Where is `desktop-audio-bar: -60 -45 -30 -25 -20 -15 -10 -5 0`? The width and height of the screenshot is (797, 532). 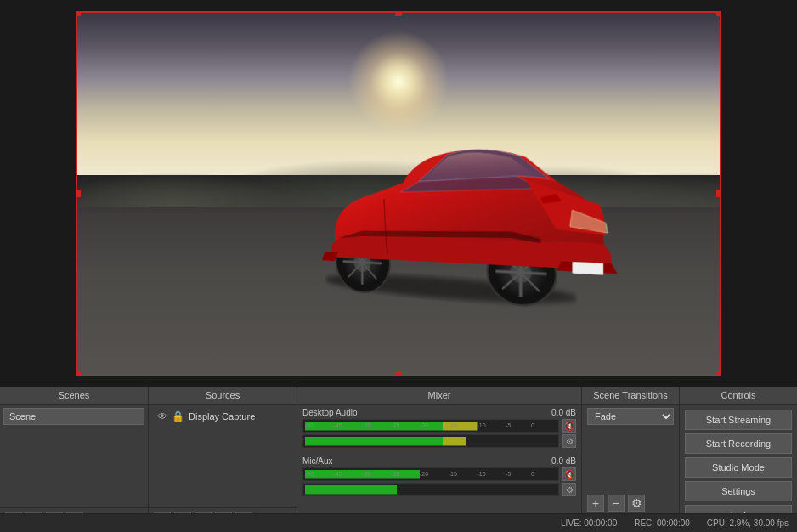 desktop-audio-bar: -60 -45 -30 -25 -20 -15 -10 -5 0 is located at coordinates (431, 426).